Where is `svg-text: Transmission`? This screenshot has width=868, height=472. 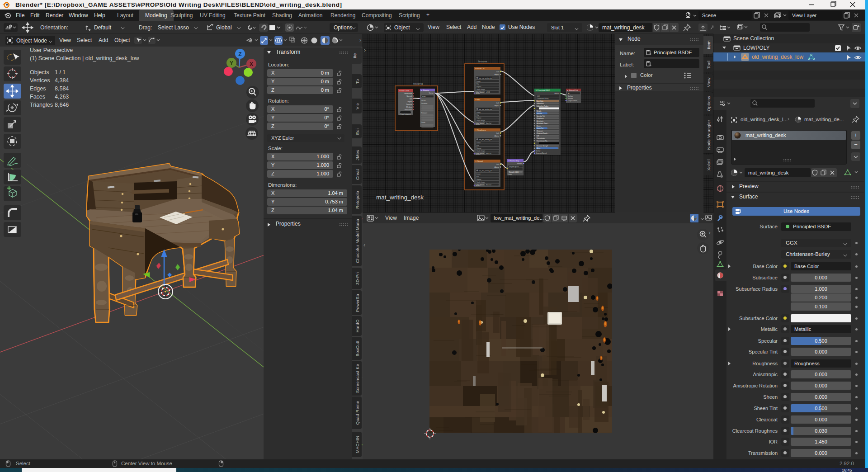 svg-text: Transmission is located at coordinates (541, 138).